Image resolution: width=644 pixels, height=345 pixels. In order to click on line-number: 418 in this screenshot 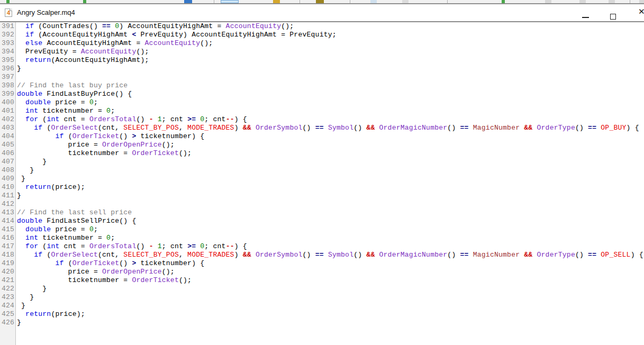, I will do `click(7, 255)`.